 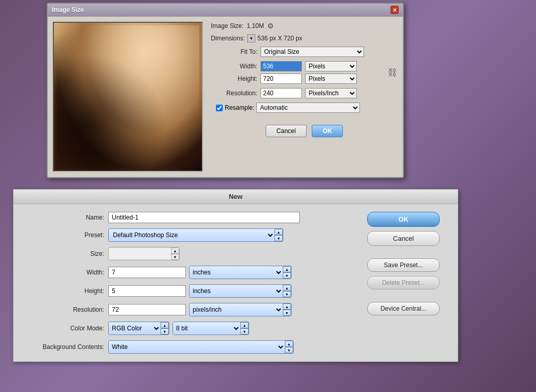 What do you see at coordinates (236, 197) in the screenshot?
I see `new-dialog-title: New` at bounding box center [236, 197].